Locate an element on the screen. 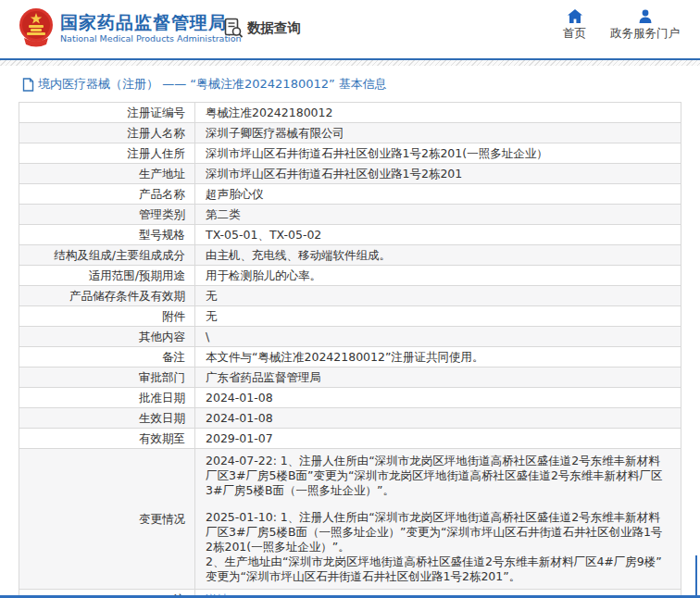 The image size is (700, 598). breadcrumb: 境内医疗器械（注册） —— “粤械注准20242180012” 基本信息 is located at coordinates (350, 83).